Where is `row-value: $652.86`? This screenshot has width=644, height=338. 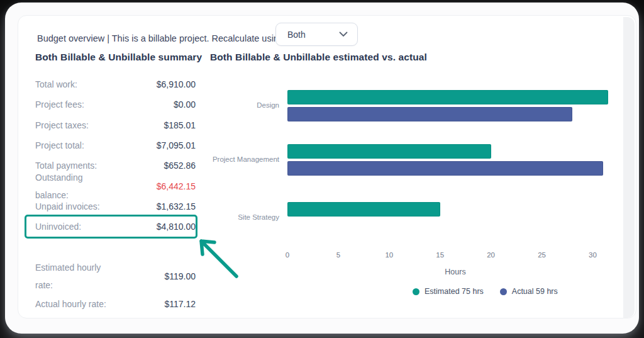 row-value: $652.86 is located at coordinates (180, 166).